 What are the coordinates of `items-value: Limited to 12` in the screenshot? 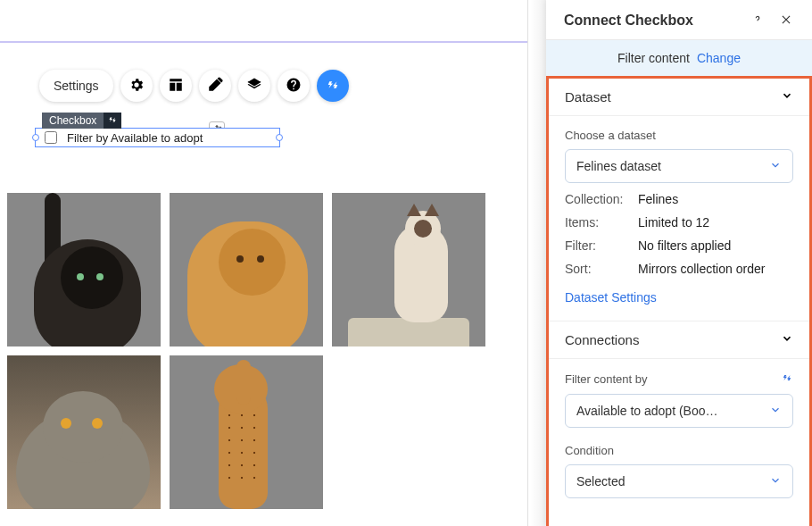 It's located at (674, 222).